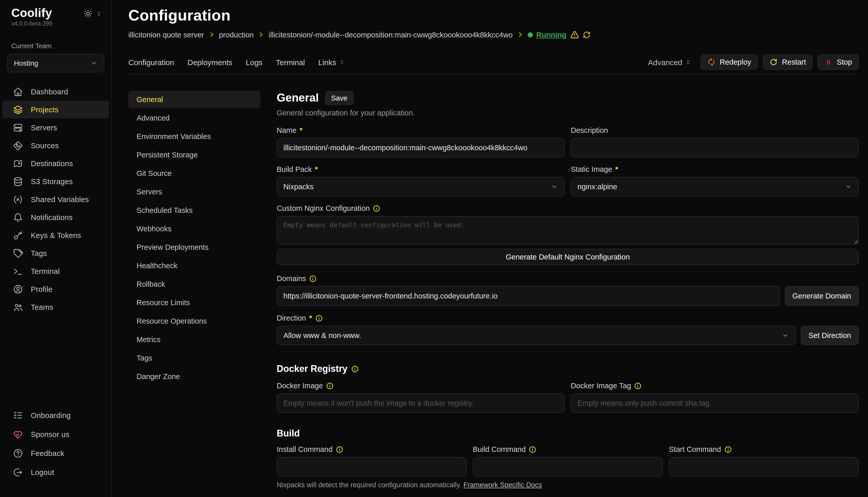 The width and height of the screenshot is (868, 497). Describe the element at coordinates (210, 62) in the screenshot. I see `tab-deployments: Deployments` at that location.